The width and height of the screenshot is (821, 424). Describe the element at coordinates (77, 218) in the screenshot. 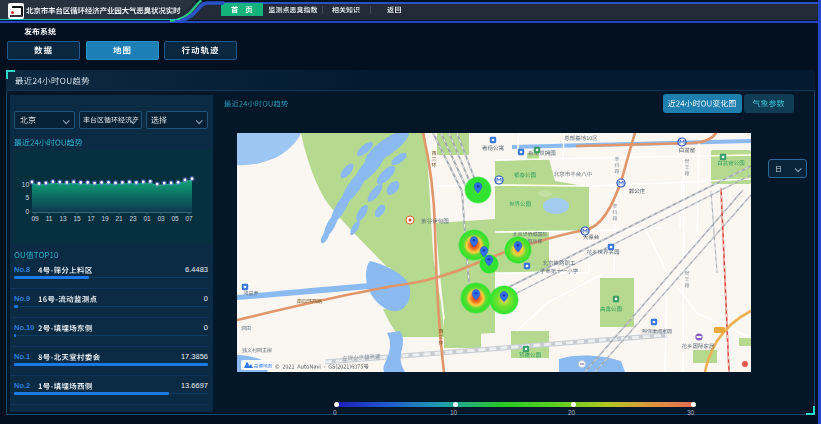

I see `svg-text: 15` at that location.